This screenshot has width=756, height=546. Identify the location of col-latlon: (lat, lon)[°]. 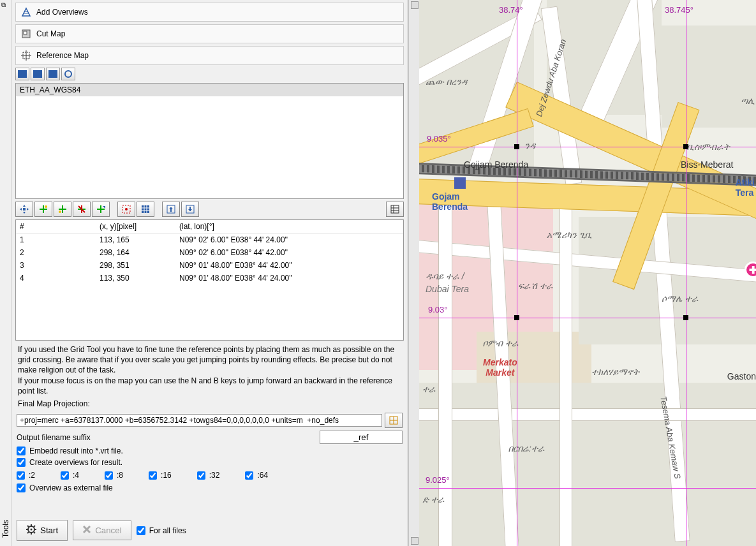
(290, 226).